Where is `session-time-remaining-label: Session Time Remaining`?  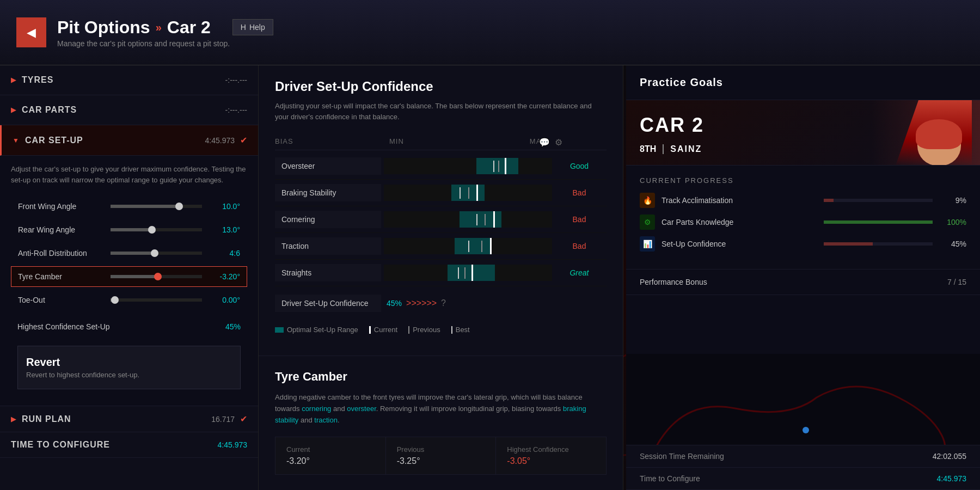 session-time-remaining-label: Session Time Remaining is located at coordinates (682, 456).